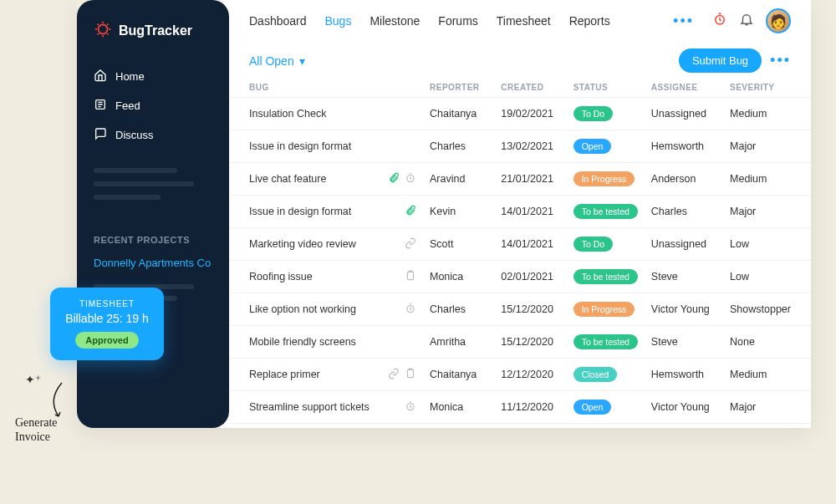  What do you see at coordinates (520, 114) in the screenshot?
I see `table-row: Insulation Check Chaitanya 19/02/2021 To…` at bounding box center [520, 114].